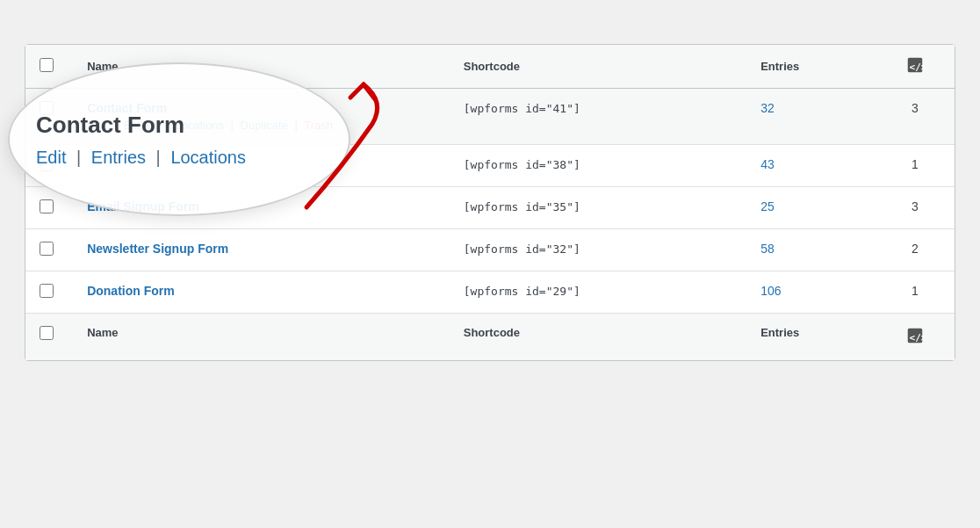 The image size is (980, 528). Describe the element at coordinates (49, 67) in the screenshot. I see `header-checkbox-col` at that location.